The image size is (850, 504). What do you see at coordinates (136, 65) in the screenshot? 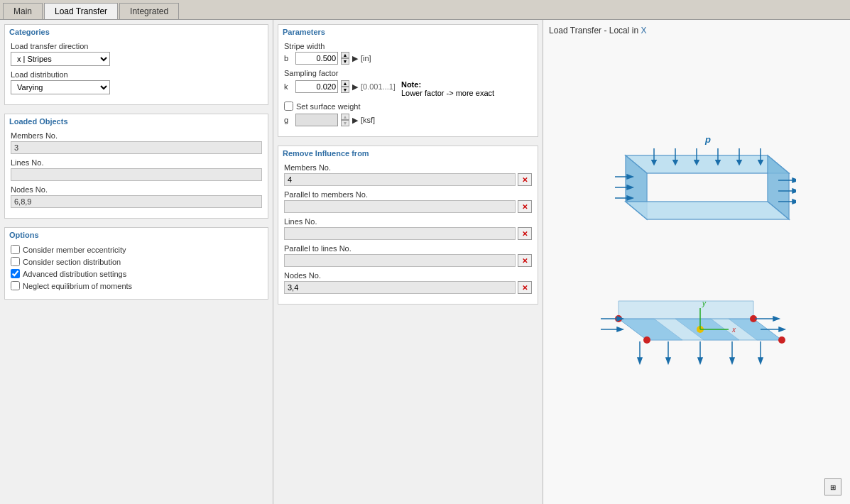
I see `categories-section: Categories Load transfer direction x | S…` at bounding box center [136, 65].